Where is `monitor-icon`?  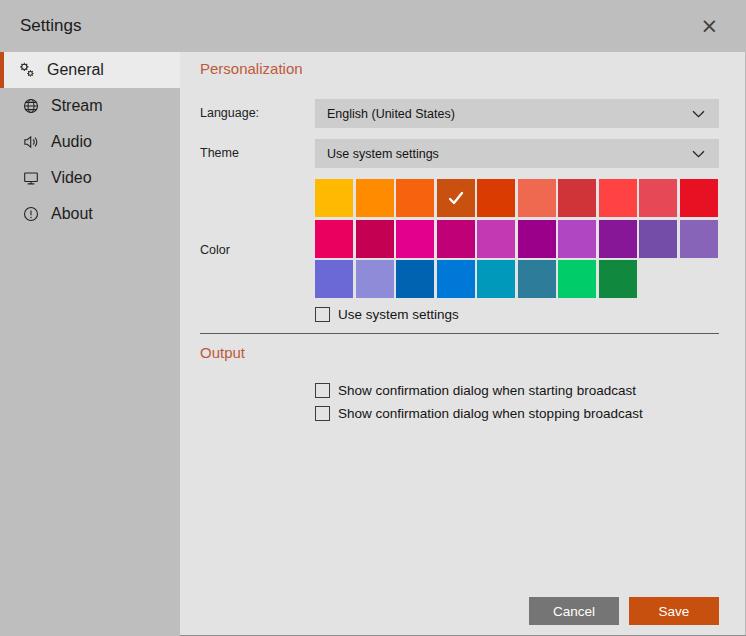
monitor-icon is located at coordinates (31, 178).